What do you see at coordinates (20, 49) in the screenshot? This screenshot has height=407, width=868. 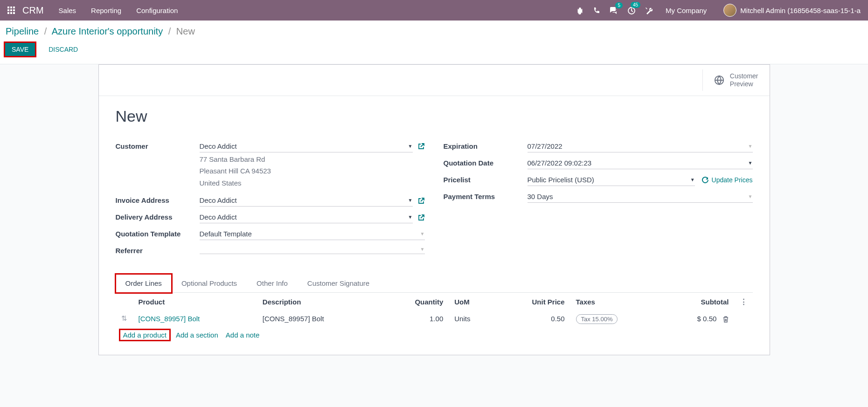 I see `save-button: SAVE` at bounding box center [20, 49].